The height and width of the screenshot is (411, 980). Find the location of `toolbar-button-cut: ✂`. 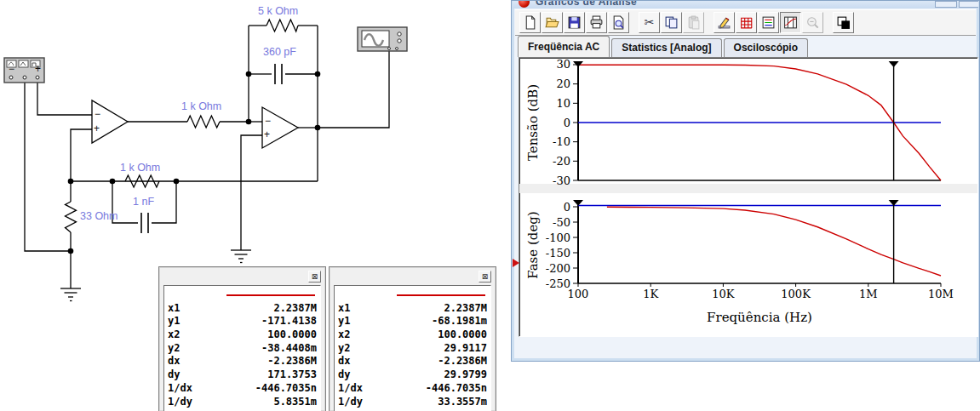

toolbar-button-cut: ✂ is located at coordinates (649, 22).